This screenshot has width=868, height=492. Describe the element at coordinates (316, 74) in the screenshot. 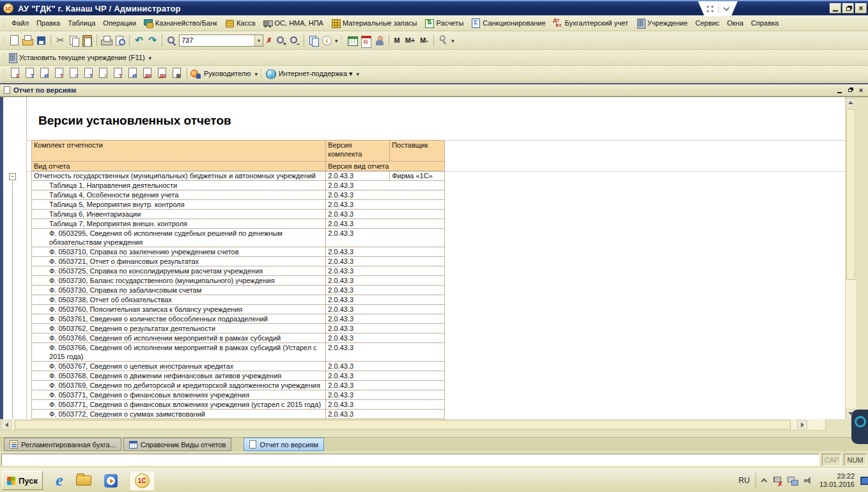

I see `internet-support-button: Интернет-поддержка ▾` at that location.